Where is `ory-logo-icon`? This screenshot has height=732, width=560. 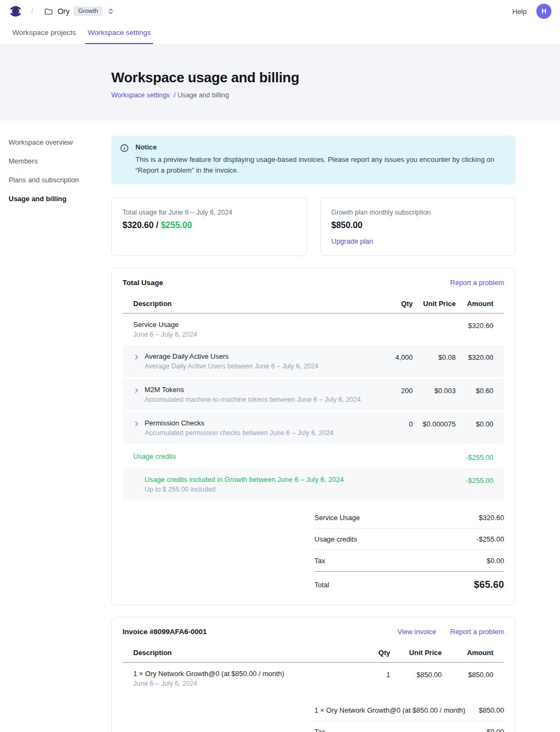
ory-logo-icon is located at coordinates (16, 11).